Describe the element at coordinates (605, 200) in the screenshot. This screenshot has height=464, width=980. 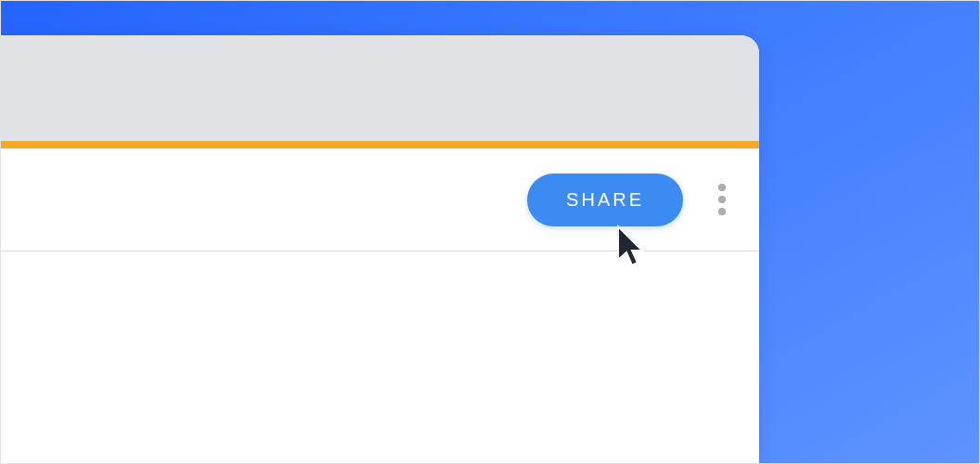
I see `share-button: SHARE` at that location.